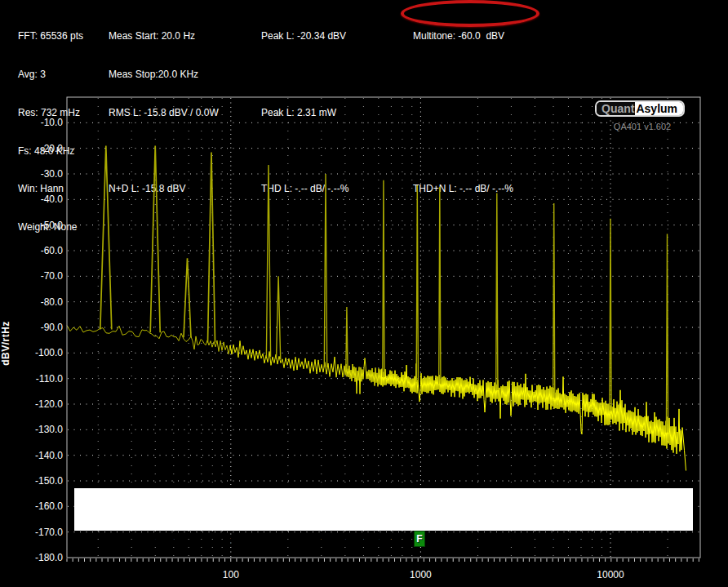  What do you see at coordinates (384, 540) in the screenshot?
I see `gain-summary-left-row: L Gain: 35.02dB Peak+: 15.43dB Peak-: -1…` at bounding box center [384, 540].